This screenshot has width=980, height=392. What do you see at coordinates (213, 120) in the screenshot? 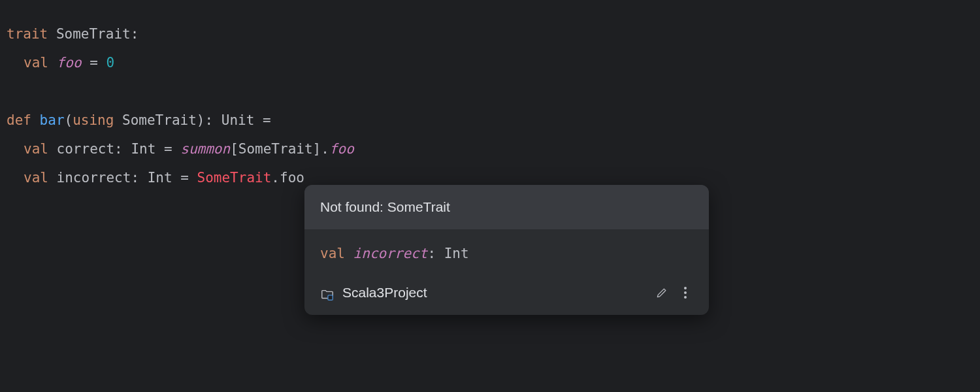
I see `ret-colon: :` at bounding box center [213, 120].